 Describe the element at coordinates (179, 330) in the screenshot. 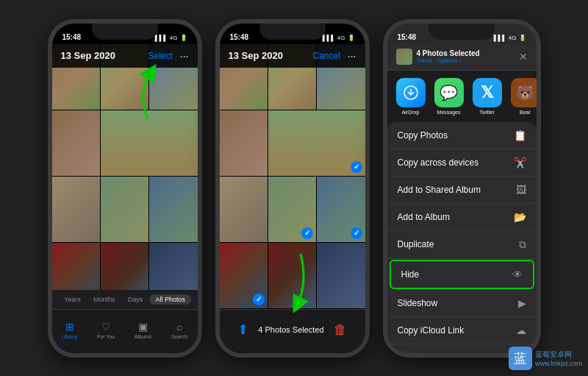

I see `tab-search: ⌕ Search` at that location.